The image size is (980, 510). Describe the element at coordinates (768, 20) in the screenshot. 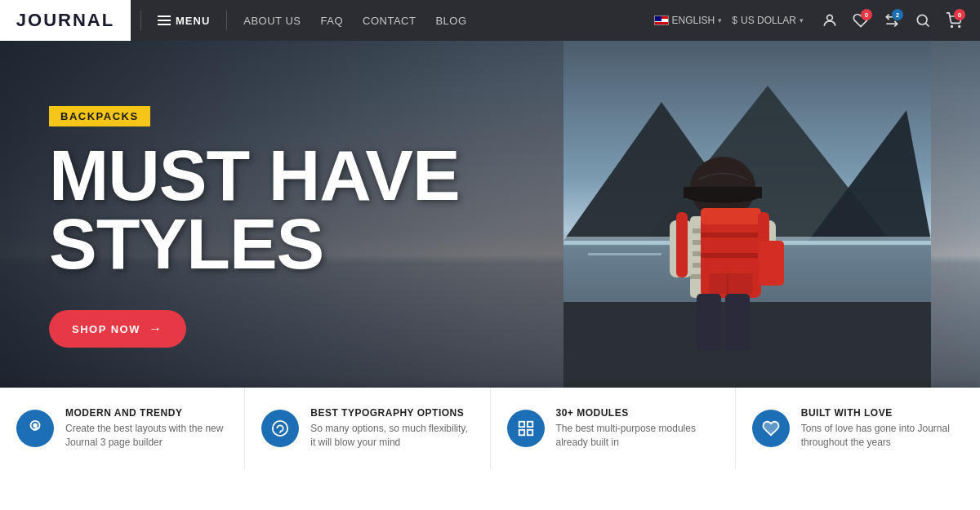

I see `currency-selector: $ US DOLLAR ▾` at that location.